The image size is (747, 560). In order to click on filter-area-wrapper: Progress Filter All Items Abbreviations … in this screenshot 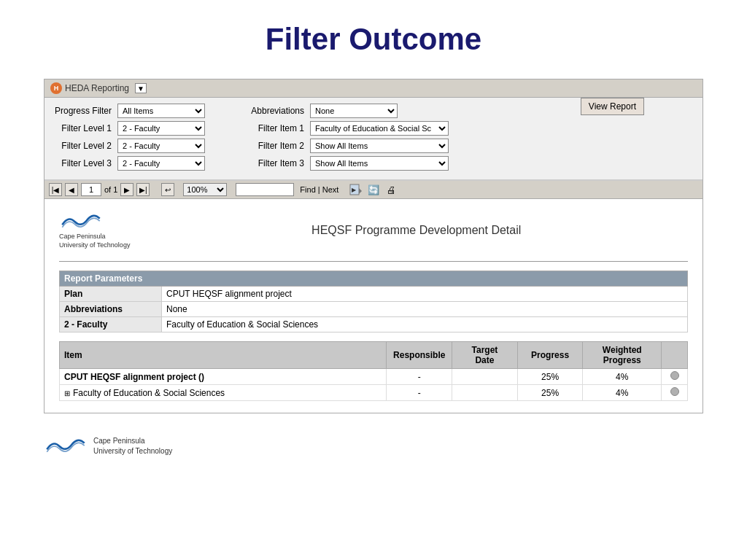, I will do `click(374, 139)`.